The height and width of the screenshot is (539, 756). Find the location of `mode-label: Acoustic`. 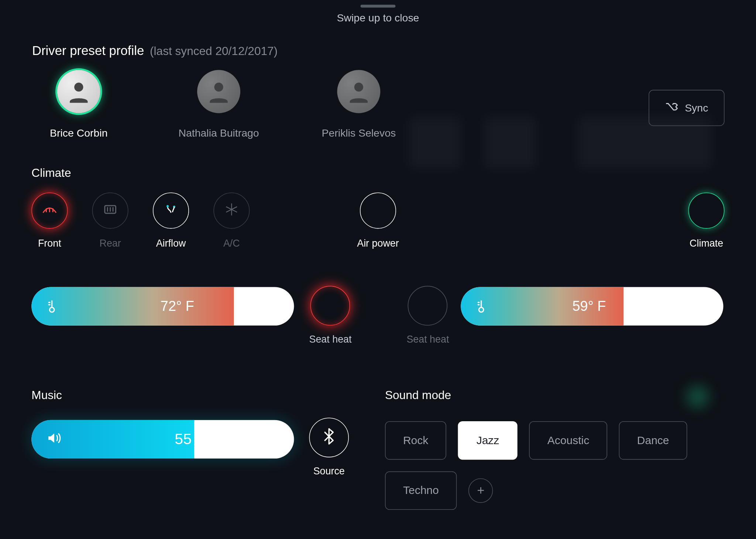

mode-label: Acoustic is located at coordinates (568, 441).